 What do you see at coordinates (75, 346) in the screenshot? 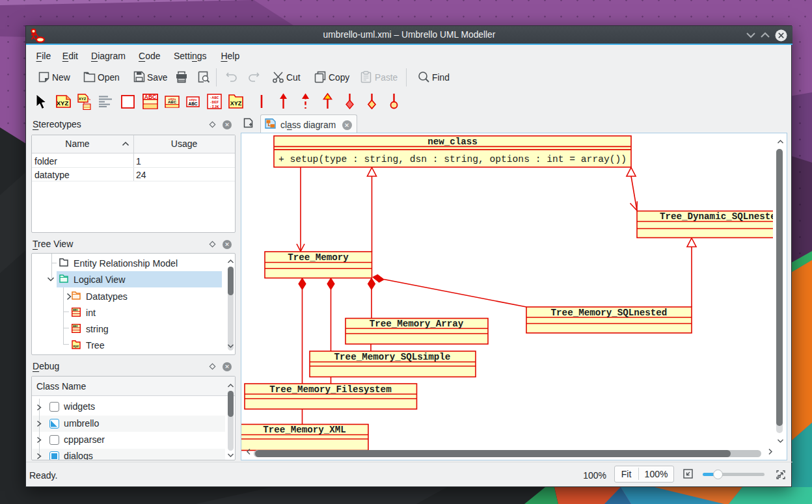
I see `svg-text: xyz` at bounding box center [75, 346].